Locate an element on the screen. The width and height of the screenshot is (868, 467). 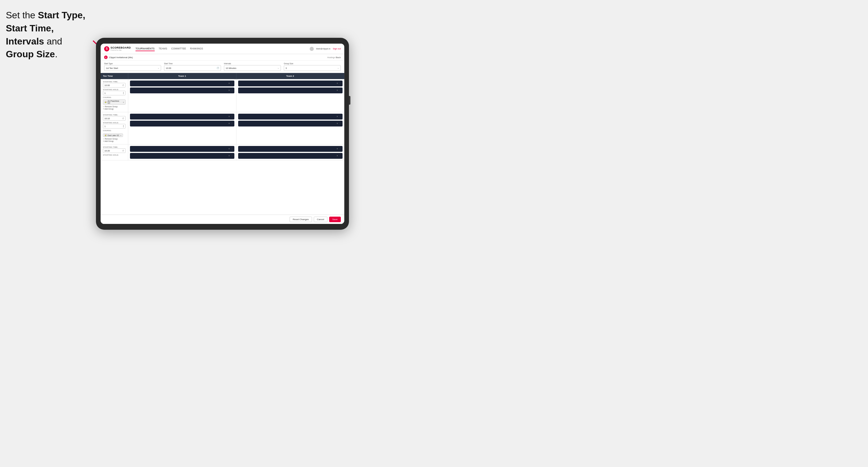
start-time-select: 10:00 🕐 is located at coordinates (193, 68).